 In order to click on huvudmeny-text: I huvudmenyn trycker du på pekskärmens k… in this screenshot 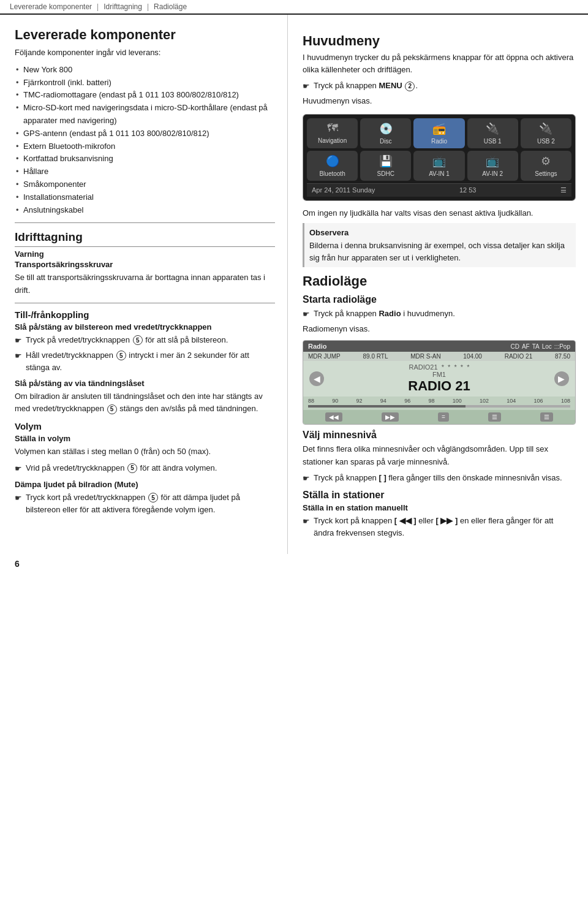, I will do `click(439, 64)`.